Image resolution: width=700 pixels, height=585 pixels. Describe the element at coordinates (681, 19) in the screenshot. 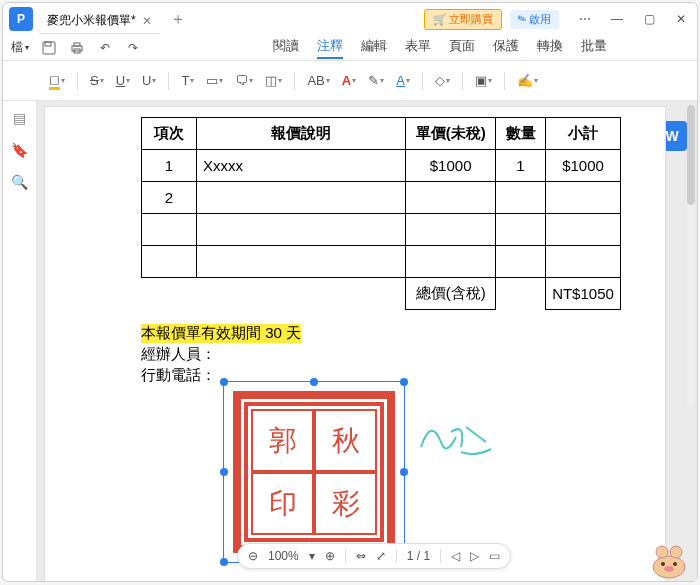

I see `close-window-button: ✕` at that location.